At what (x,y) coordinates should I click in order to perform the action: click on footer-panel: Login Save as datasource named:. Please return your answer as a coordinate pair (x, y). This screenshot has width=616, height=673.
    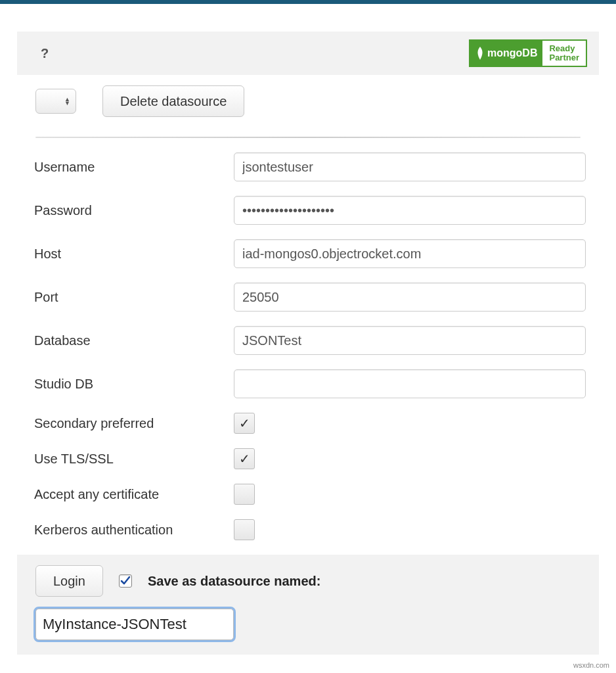
    Looking at the image, I should click on (308, 605).